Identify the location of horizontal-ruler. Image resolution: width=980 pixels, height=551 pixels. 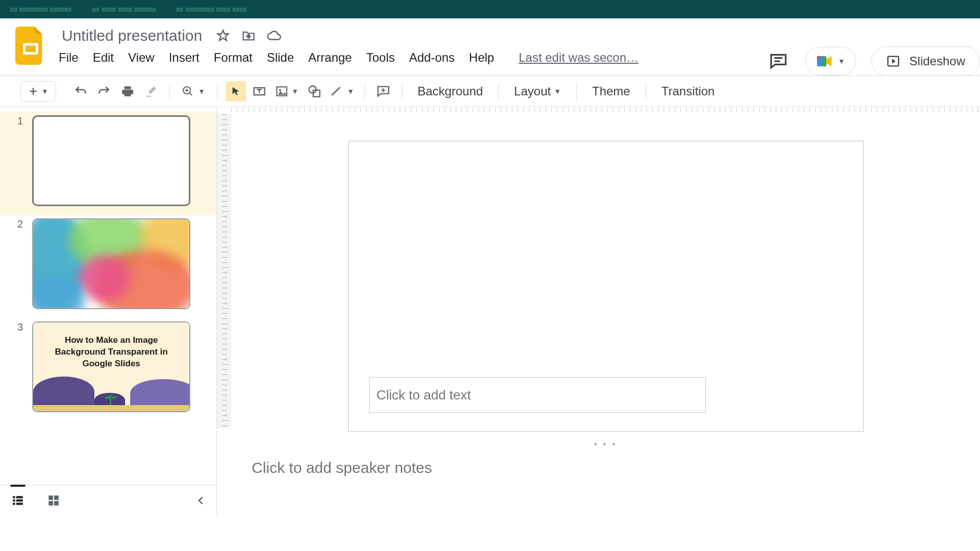
(605, 111).